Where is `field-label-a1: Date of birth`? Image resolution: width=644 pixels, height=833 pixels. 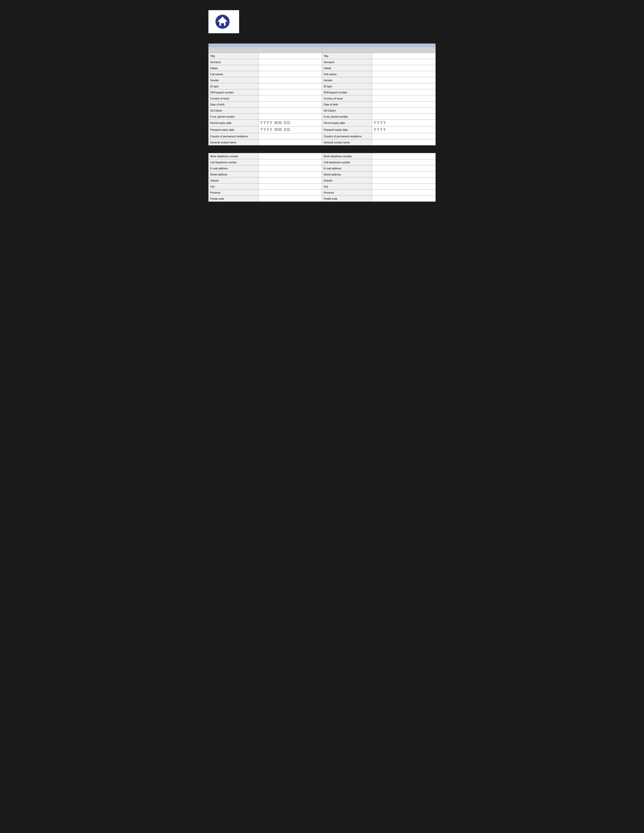
field-label-a1: Date of birth is located at coordinates (233, 105).